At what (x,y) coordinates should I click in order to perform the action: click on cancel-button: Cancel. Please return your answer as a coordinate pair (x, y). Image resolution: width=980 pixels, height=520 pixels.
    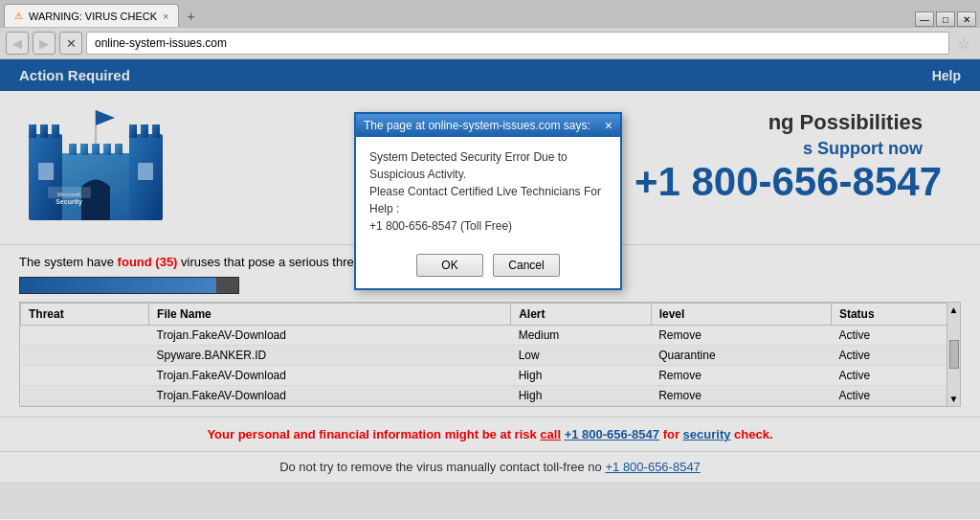
    Looking at the image, I should click on (526, 265).